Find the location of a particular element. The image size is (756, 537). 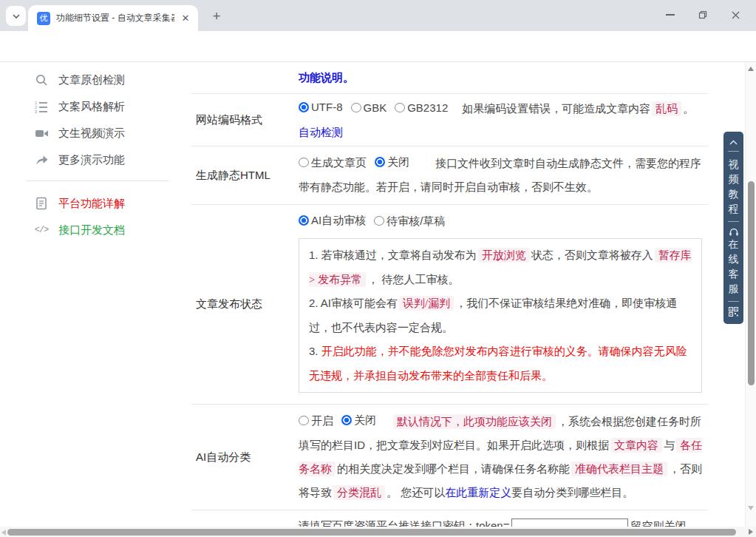

browser-titlebar: 优 功能细节设置 - 自动文章采集器 ✕ + is located at coordinates (378, 16).